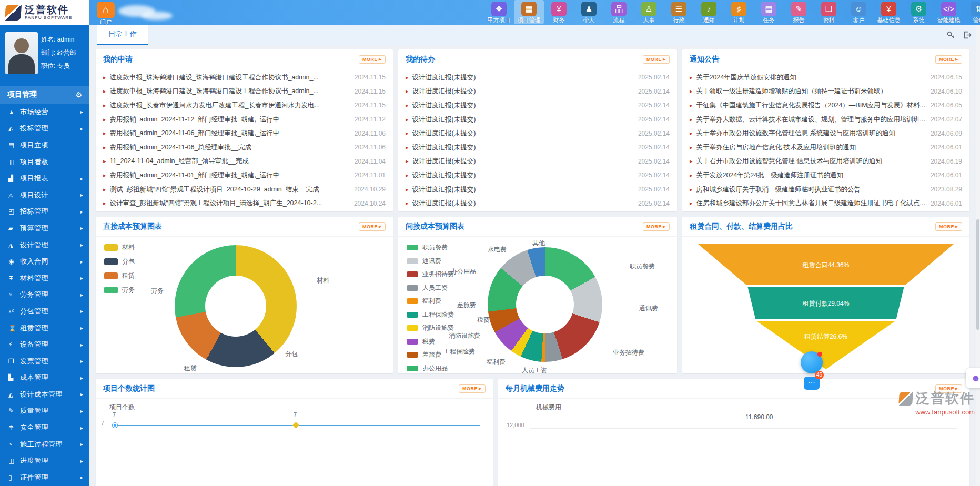  Describe the element at coordinates (45, 145) in the screenshot. I see `sidebar-item: ▤项目立项` at that location.